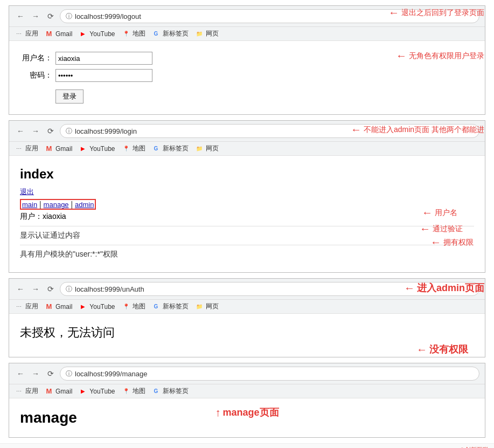 Image resolution: width=494 pixels, height=448 pixels. Describe the element at coordinates (446, 213) in the screenshot. I see `annotation-username-text: 用户名` at that location.